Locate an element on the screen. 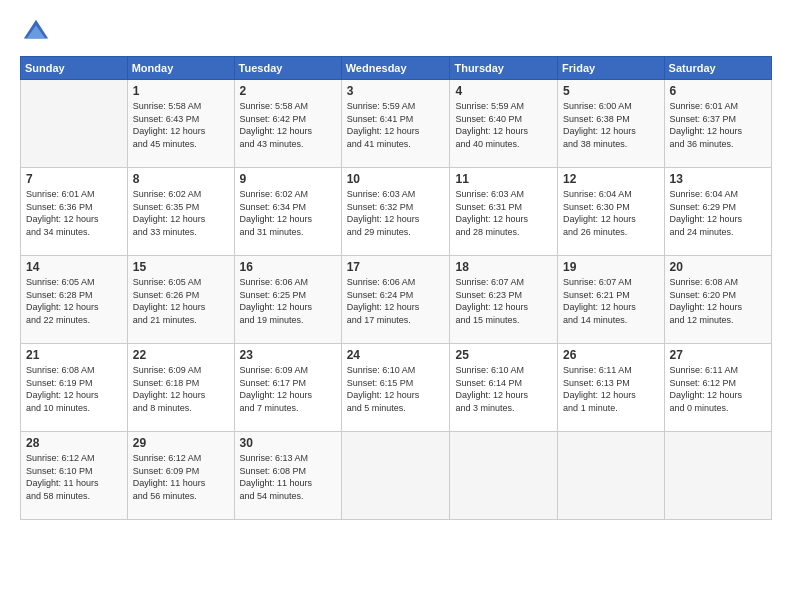 Image resolution: width=792 pixels, height=612 pixels. date-number: 9 is located at coordinates (288, 179).